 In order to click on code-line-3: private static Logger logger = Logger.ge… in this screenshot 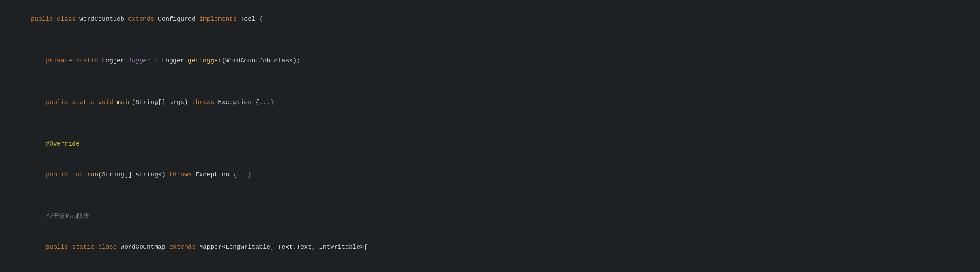, I will do `click(490, 61)`.